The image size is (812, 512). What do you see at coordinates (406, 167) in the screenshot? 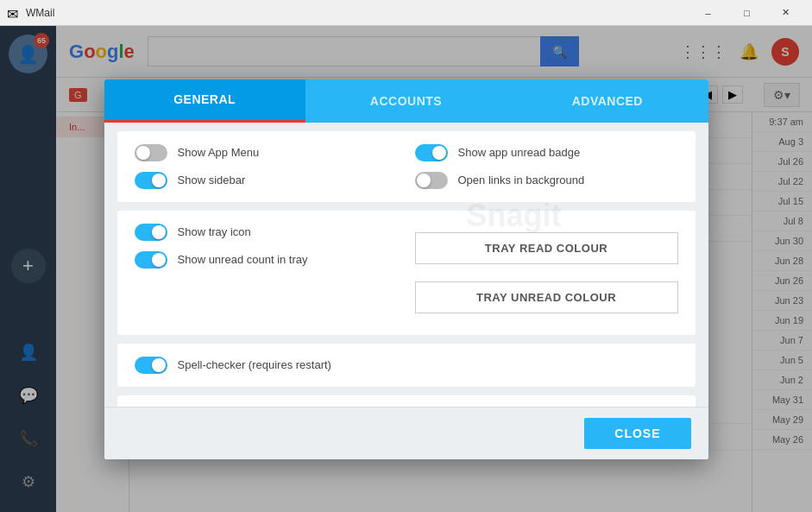
I see `two-col-layout: Show App Menu Show sidebar` at bounding box center [406, 167].